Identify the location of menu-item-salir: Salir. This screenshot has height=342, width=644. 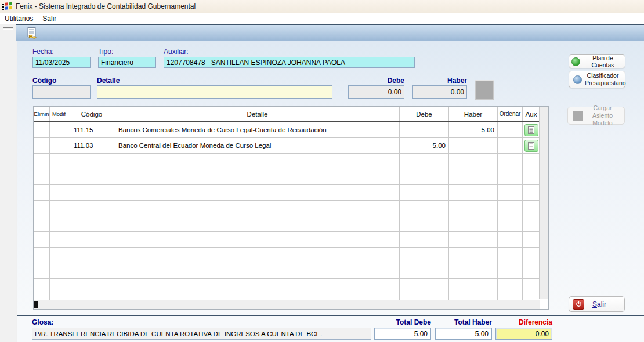
(49, 19).